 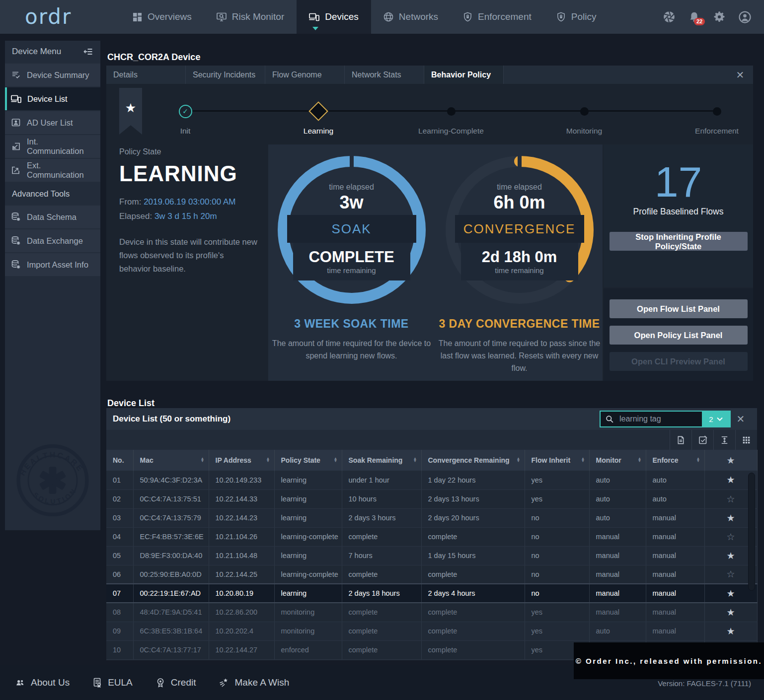 I want to click on close-panel-icon: ✕, so click(x=740, y=74).